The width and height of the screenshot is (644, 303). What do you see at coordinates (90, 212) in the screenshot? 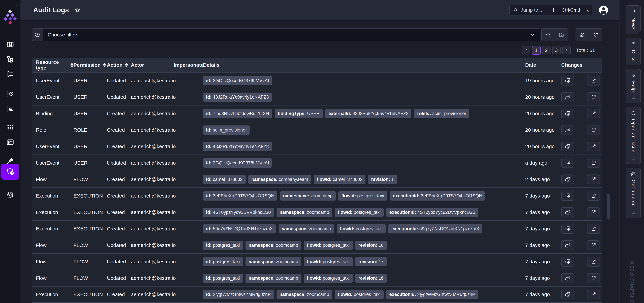
I see `cell-permission: EXECUTION` at bounding box center [90, 212].